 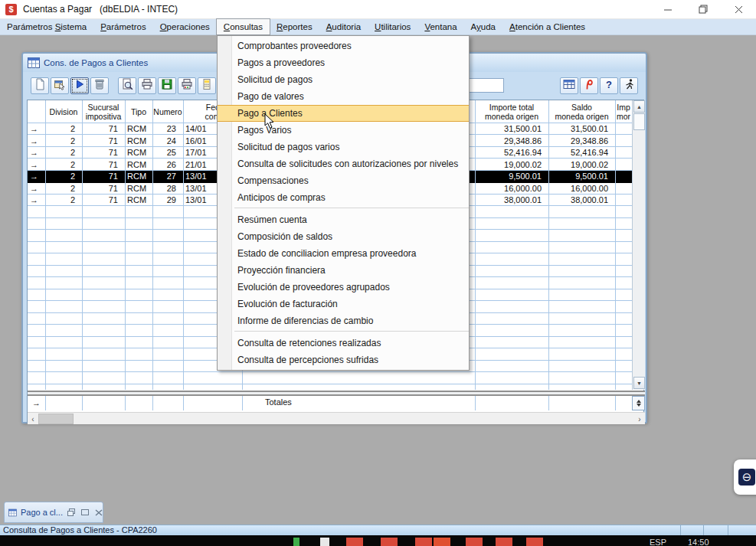 What do you see at coordinates (582, 112) in the screenshot?
I see `column-header-saldo: Saldomoneda origen` at bounding box center [582, 112].